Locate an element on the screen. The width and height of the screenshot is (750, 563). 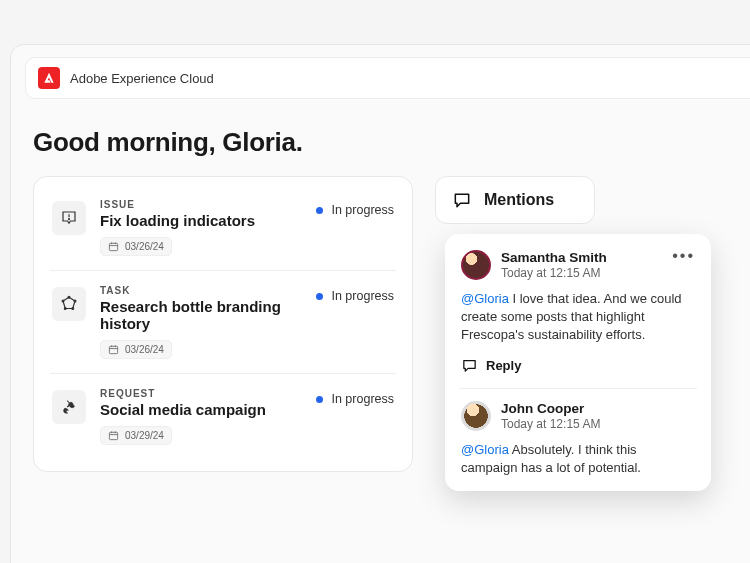
mentions-label: Mentions is located at coordinates (519, 200).